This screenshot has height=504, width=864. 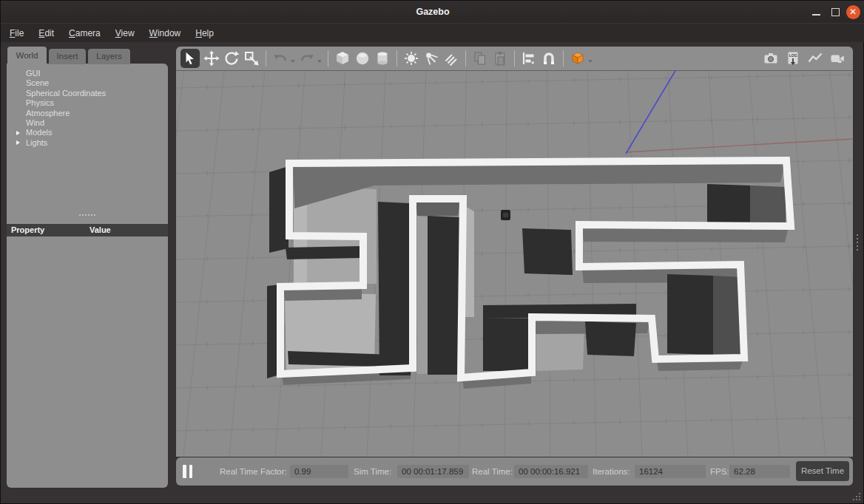 I want to click on sim-time-value-field: 00 00:01:17.859, so click(x=433, y=471).